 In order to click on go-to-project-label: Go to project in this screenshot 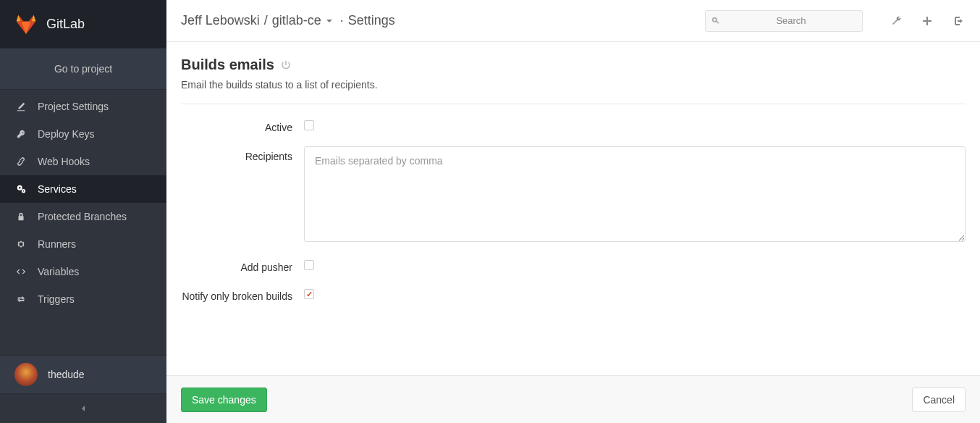, I will do `click(83, 69)`.